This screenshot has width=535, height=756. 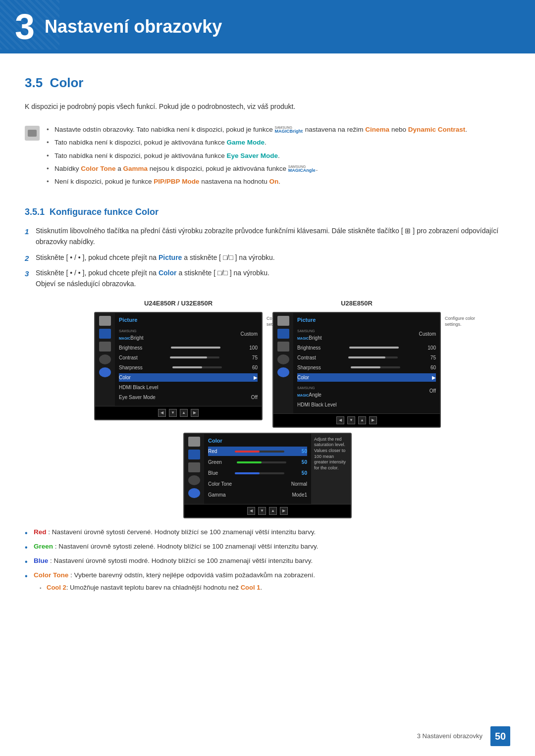 What do you see at coordinates (258, 495) in the screenshot?
I see `color-row-gamma: Gamma Mode1` at bounding box center [258, 495].